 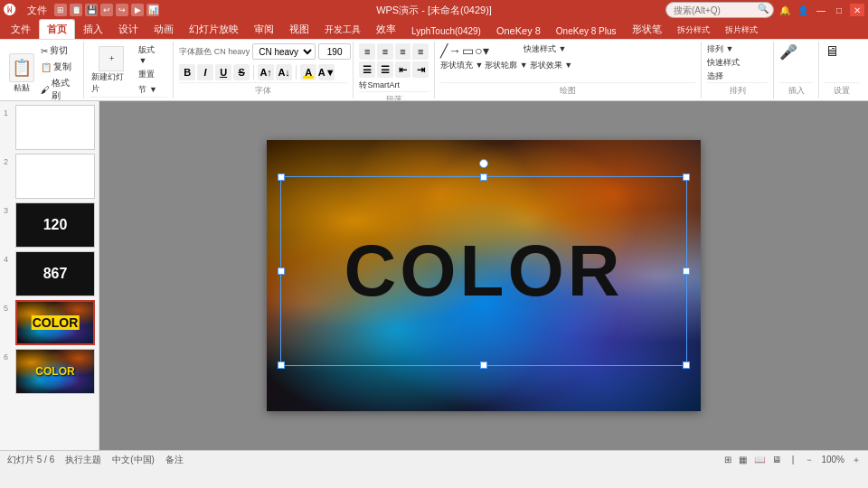 What do you see at coordinates (484, 164) in the screenshot?
I see `rotate-handle` at bounding box center [484, 164].